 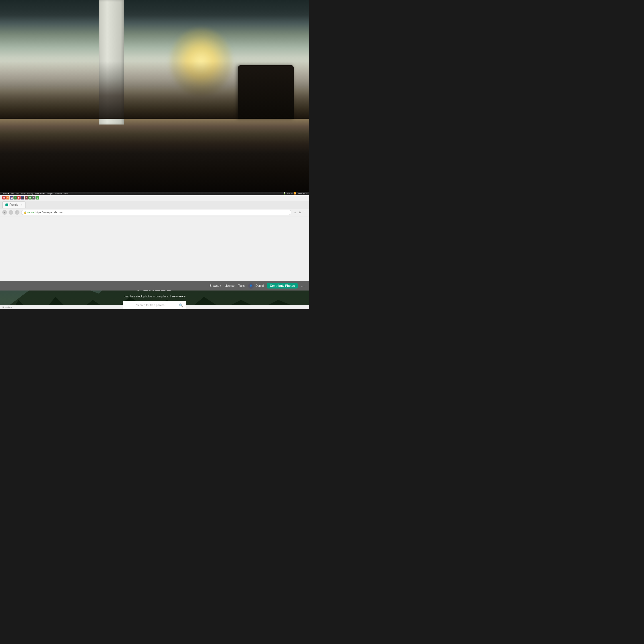 I want to click on tab-bar: Pexels ×, so click(x=155, y=205).